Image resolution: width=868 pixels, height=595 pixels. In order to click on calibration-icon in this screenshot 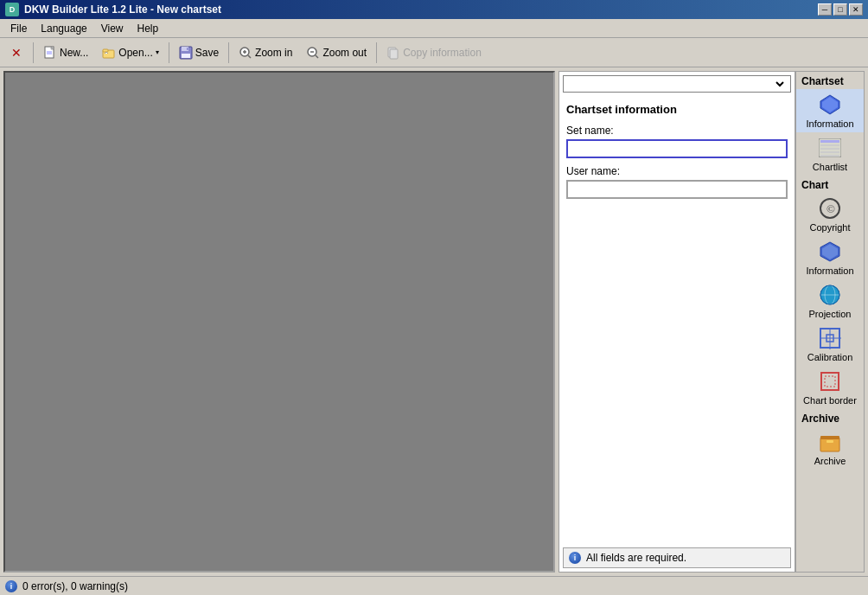, I will do `click(830, 338)`.